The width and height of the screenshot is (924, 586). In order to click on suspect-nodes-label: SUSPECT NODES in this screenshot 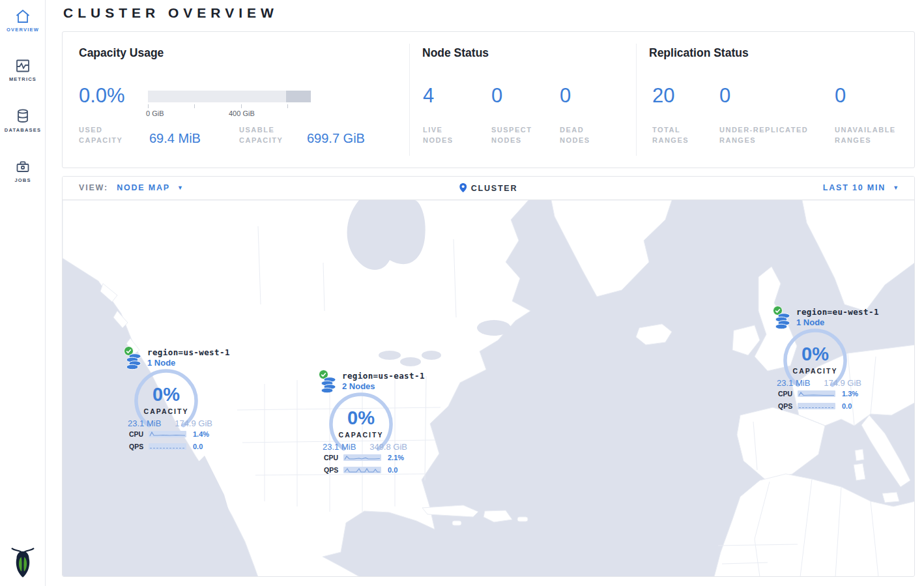, I will do `click(515, 135)`.